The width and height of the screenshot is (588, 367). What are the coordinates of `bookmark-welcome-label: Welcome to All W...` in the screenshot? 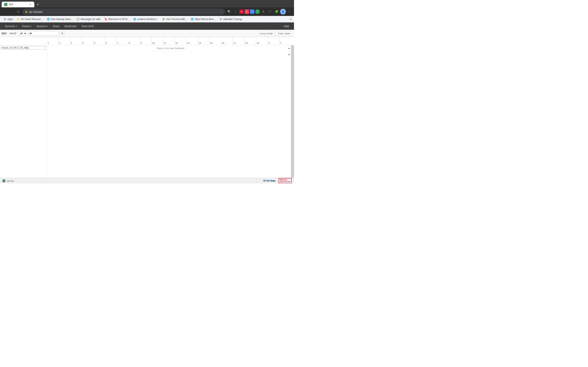 It's located at (119, 19).